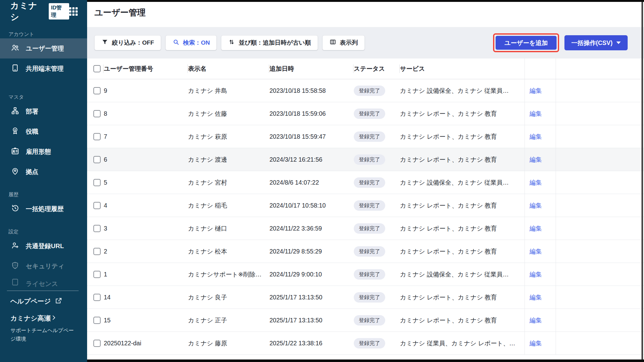 This screenshot has width=644, height=362. Describe the element at coordinates (43, 282) in the screenshot. I see `sidebar-item-license: ライセンス` at that location.